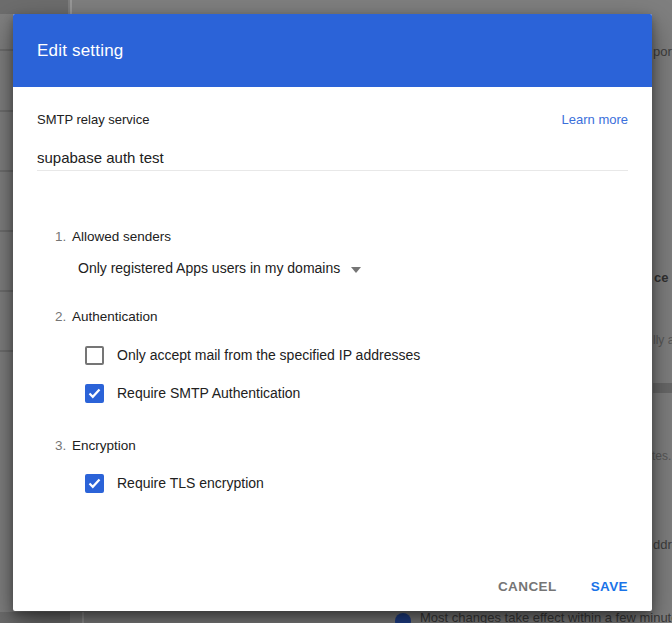  What do you see at coordinates (356, 270) in the screenshot?
I see `chevron-down-icon` at bounding box center [356, 270].